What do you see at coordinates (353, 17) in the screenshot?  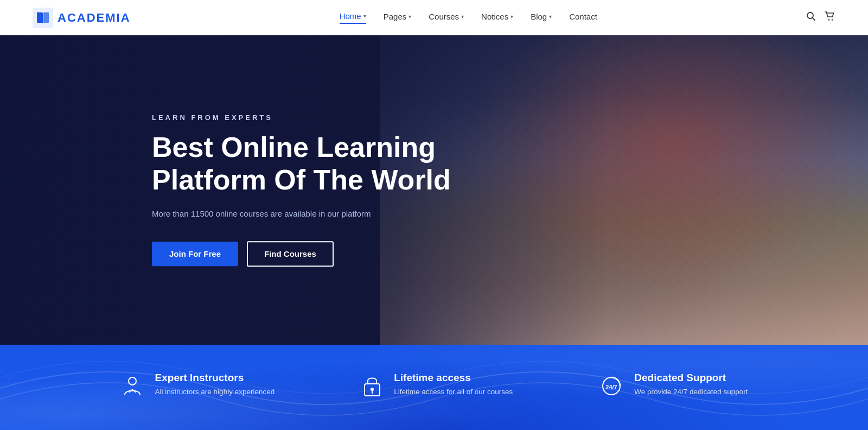 I see `nav-home: Home ▾` at bounding box center [353, 17].